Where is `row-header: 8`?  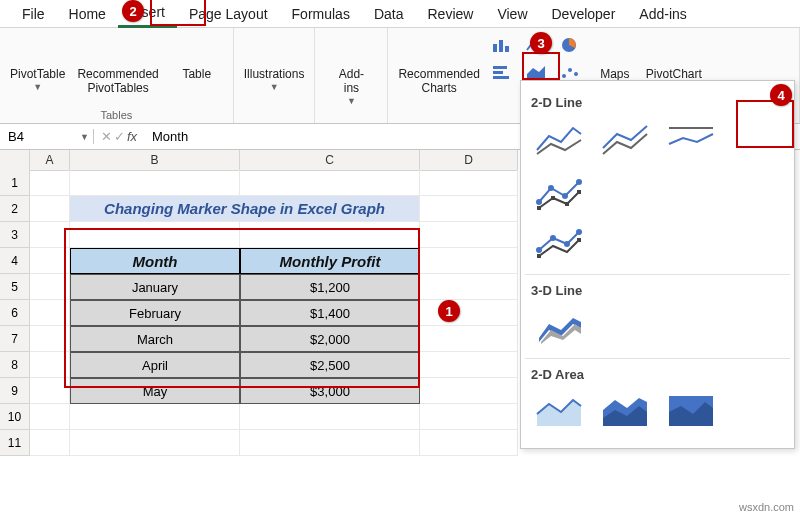
row-header: 8 is located at coordinates (15, 365).